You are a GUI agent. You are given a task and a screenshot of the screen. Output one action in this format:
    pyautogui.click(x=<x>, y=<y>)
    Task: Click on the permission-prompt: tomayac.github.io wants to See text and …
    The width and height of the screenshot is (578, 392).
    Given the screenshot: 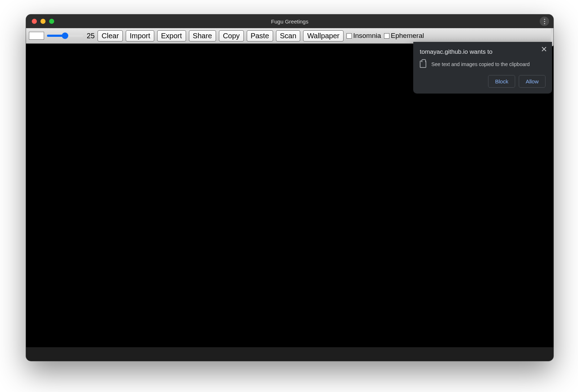 What is the action you would take?
    pyautogui.click(x=483, y=68)
    